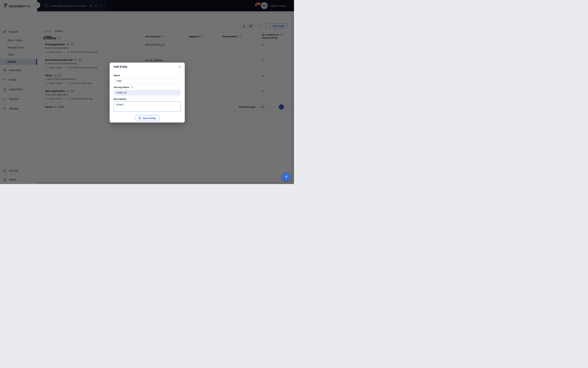 The width and height of the screenshot is (588, 368). Describe the element at coordinates (121, 67) in the screenshot. I see `modal-title: Add Entity` at that location.